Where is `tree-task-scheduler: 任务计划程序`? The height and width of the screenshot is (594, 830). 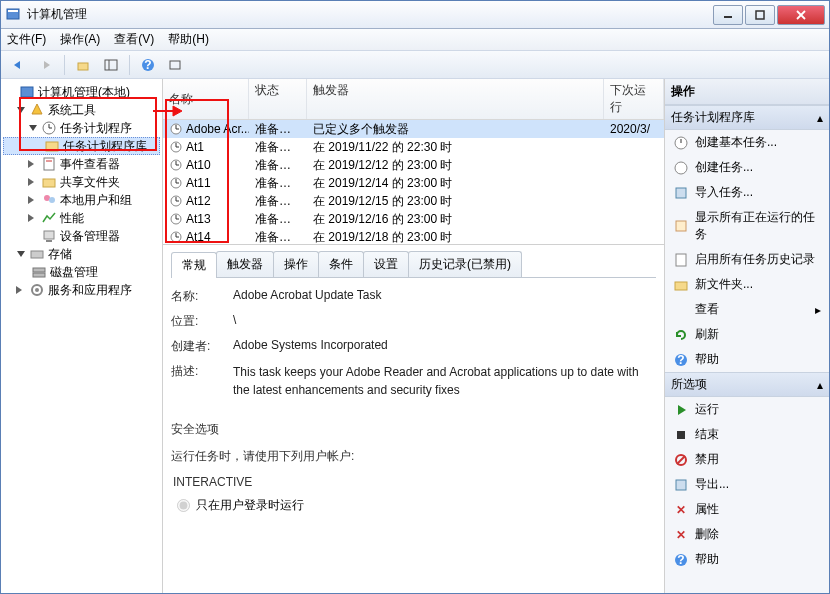
tree-task-scheduler: 任务计划程序 is located at coordinates (82, 128).